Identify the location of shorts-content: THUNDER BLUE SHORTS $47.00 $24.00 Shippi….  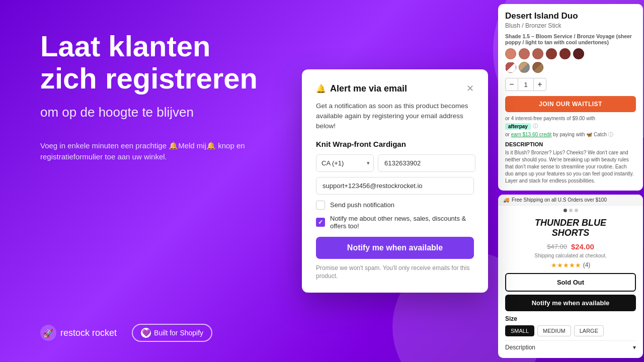
(571, 285).